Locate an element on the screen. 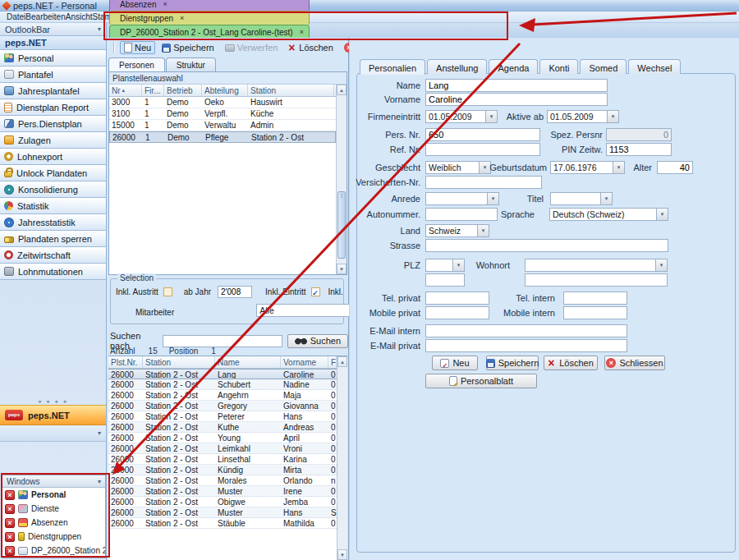  wohnort2-input is located at coordinates (596, 280).